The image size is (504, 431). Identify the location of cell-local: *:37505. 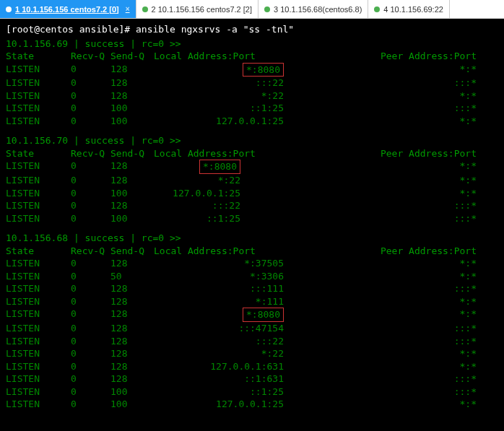
(237, 264).